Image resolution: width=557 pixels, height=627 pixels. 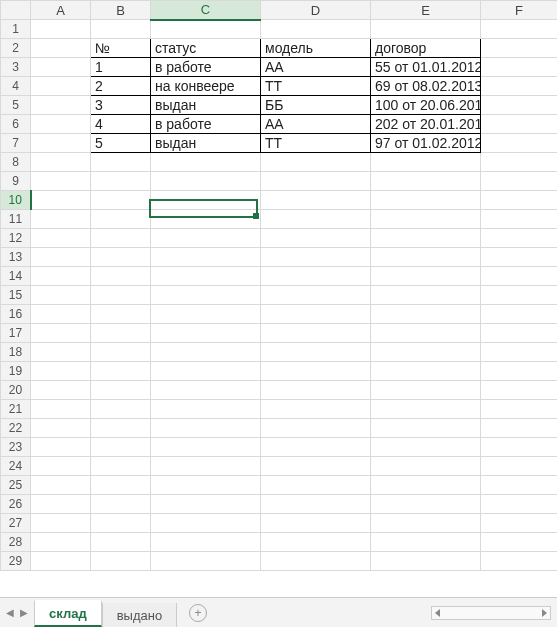 What do you see at coordinates (206, 334) in the screenshot?
I see `cell-C17` at bounding box center [206, 334].